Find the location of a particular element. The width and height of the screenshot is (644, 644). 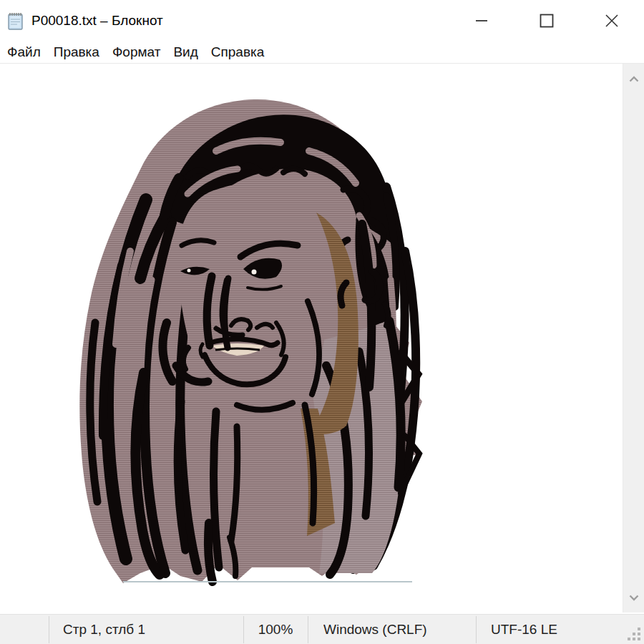

minimize-icon is located at coordinates (482, 21).